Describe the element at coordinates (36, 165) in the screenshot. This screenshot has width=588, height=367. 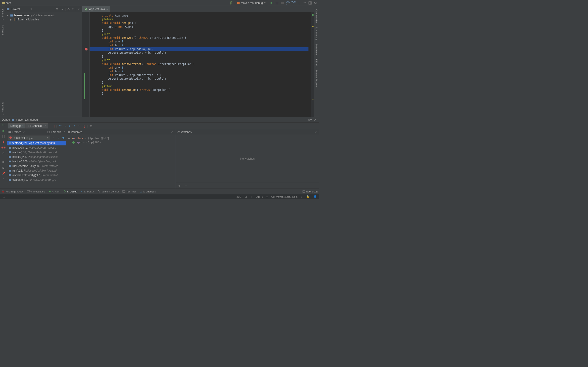
I see `frame-list: testAdd():21, AppTest (com.qyf404invoke0…` at that location.